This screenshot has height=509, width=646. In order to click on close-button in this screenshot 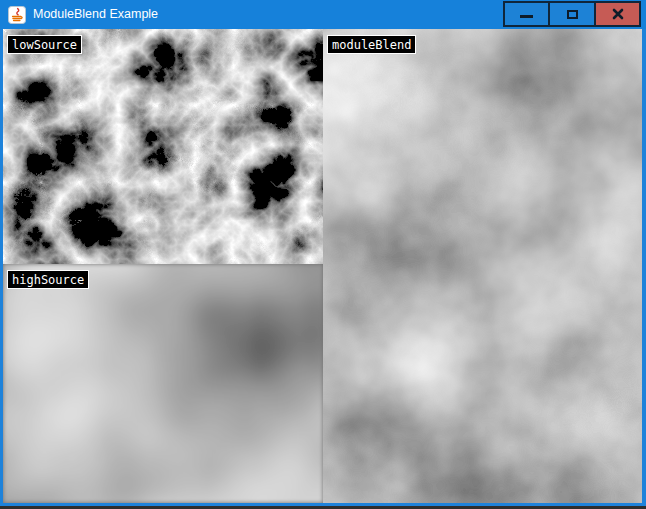, I will do `click(618, 14)`.